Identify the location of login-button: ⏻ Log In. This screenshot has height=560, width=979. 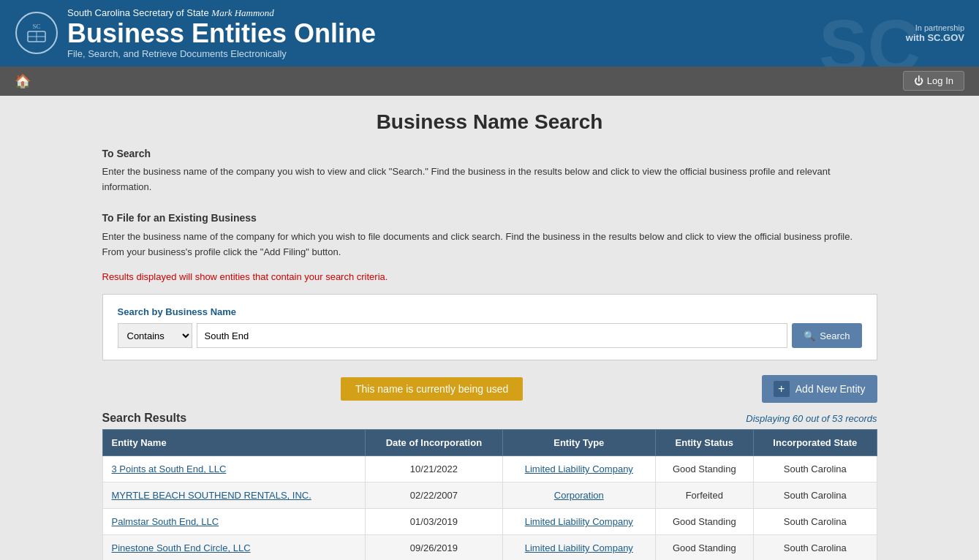
(934, 80).